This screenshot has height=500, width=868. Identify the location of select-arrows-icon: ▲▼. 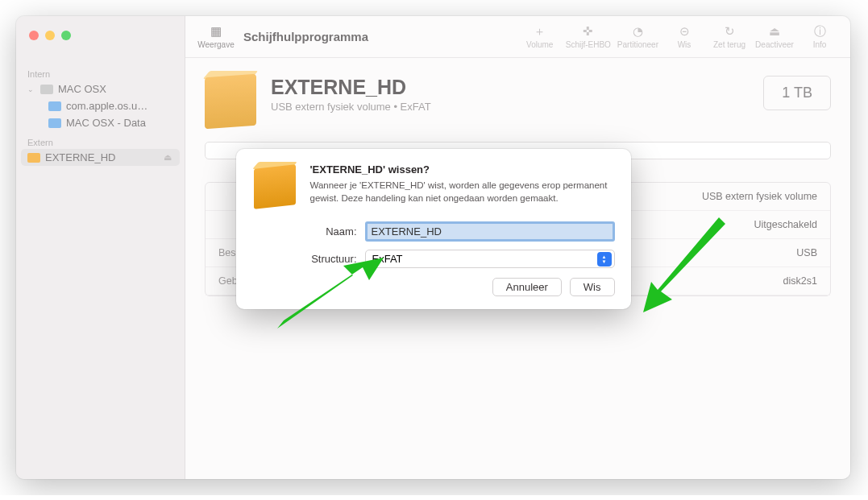
(604, 259).